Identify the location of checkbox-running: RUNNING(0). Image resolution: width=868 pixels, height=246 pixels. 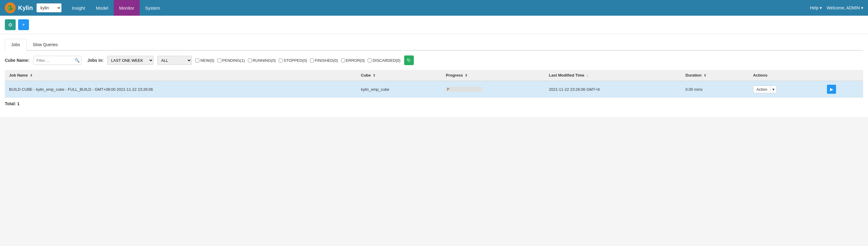
(262, 61).